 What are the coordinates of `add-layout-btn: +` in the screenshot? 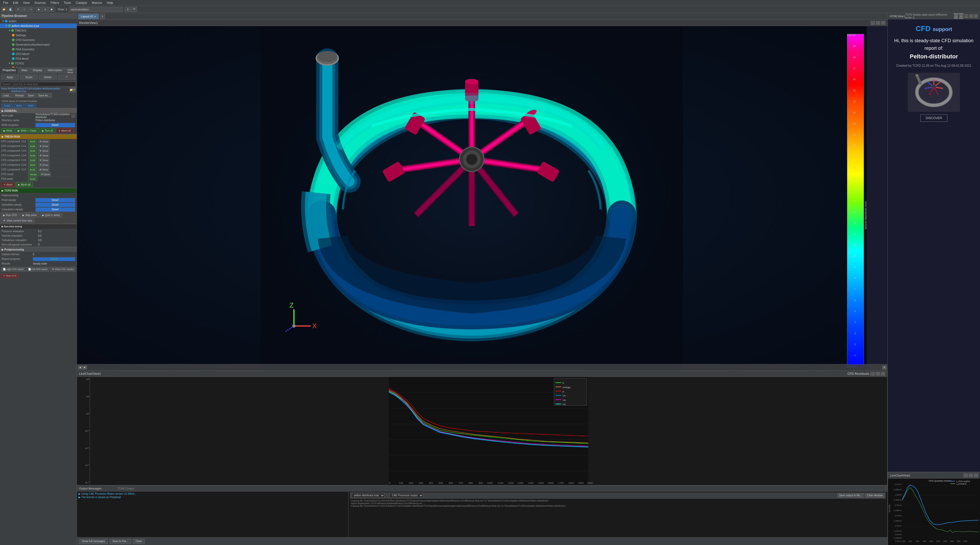 It's located at (103, 16).